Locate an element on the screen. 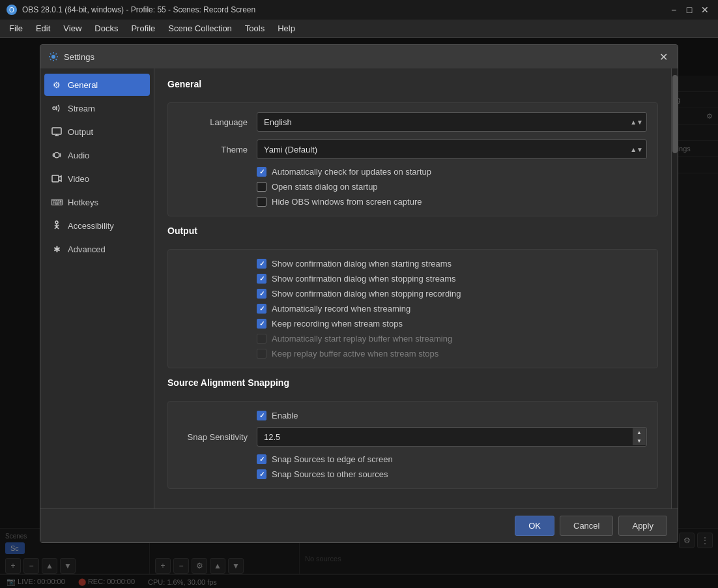 Image resolution: width=718 pixels, height=588 pixels. sensitivity-down: ▼ is located at coordinates (639, 441).